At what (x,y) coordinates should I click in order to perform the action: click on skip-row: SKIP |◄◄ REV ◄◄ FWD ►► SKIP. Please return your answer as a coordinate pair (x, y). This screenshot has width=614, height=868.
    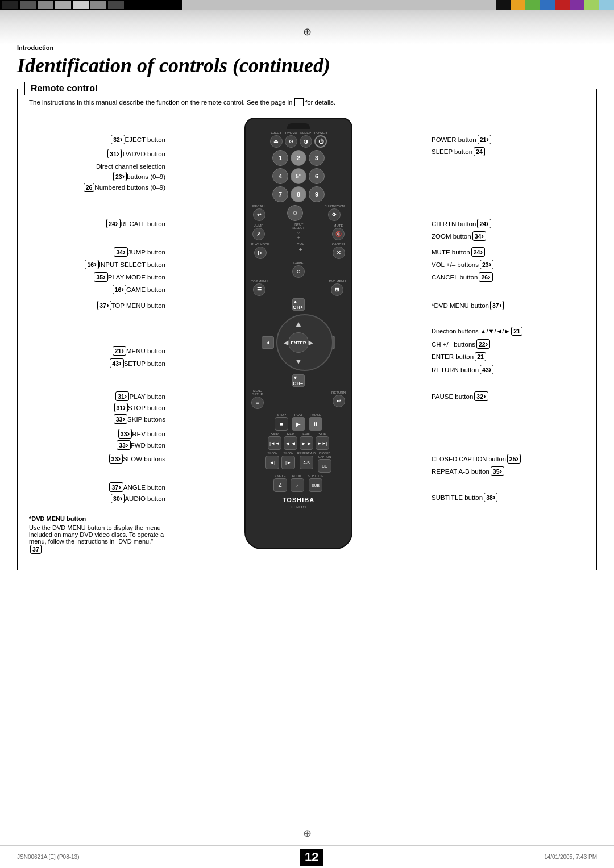
    Looking at the image, I should click on (298, 441).